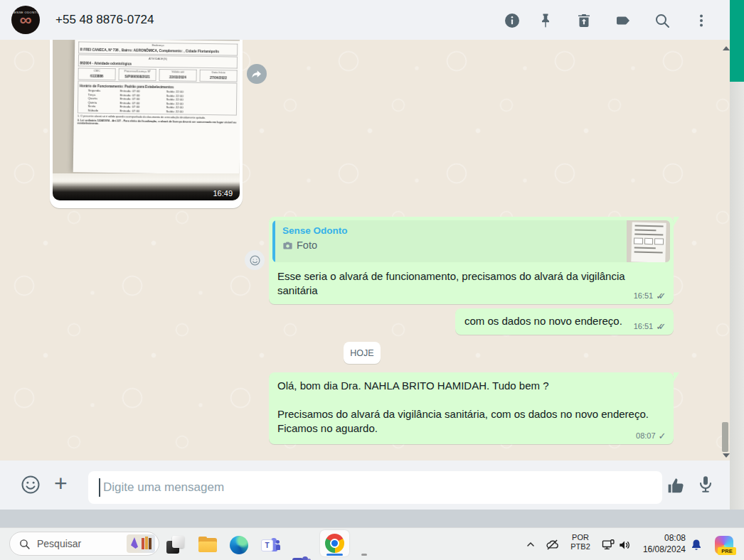 The width and height of the screenshot is (744, 560). What do you see at coordinates (654, 543) in the screenshot?
I see `clock-date: 08:08 16/08/2024` at bounding box center [654, 543].